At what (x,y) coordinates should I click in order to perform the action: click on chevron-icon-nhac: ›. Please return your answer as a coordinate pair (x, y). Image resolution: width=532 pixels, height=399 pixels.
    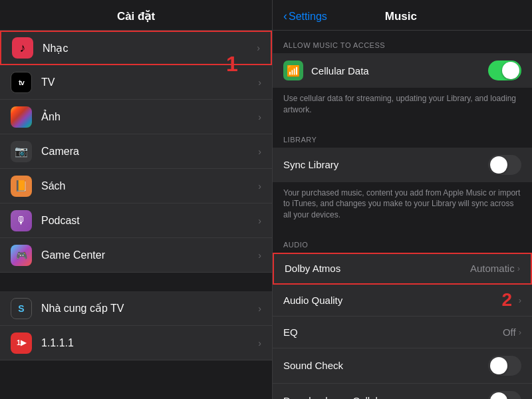
    Looking at the image, I should click on (258, 48).